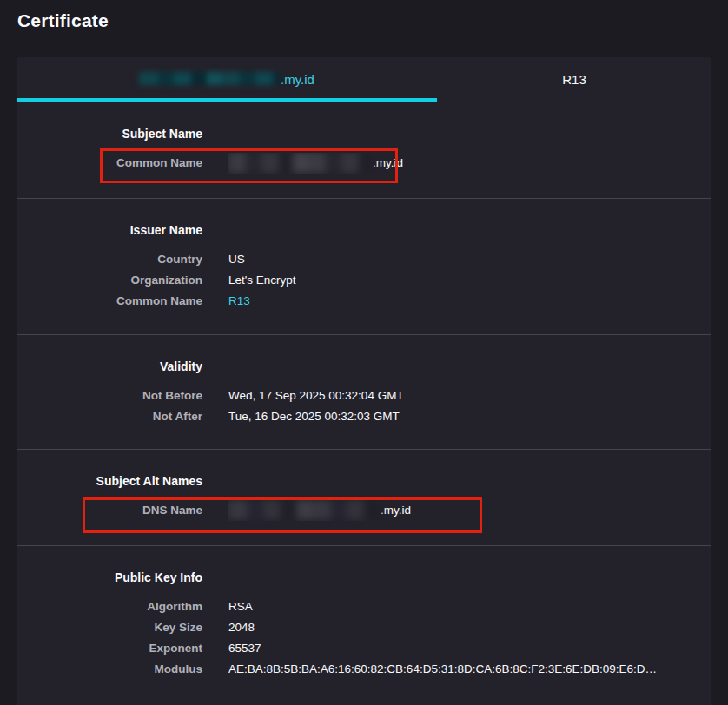 This screenshot has width=728, height=705. I want to click on redacted-common-name-blur, so click(301, 163).